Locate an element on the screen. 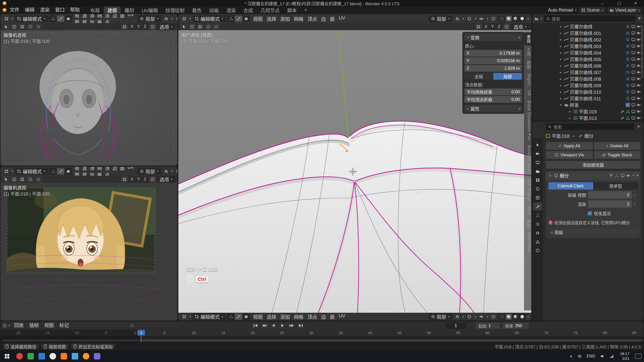 Image resolution: width=644 pixels, height=362 pixels. menu-渲染: 渲染 is located at coordinates (45, 10).